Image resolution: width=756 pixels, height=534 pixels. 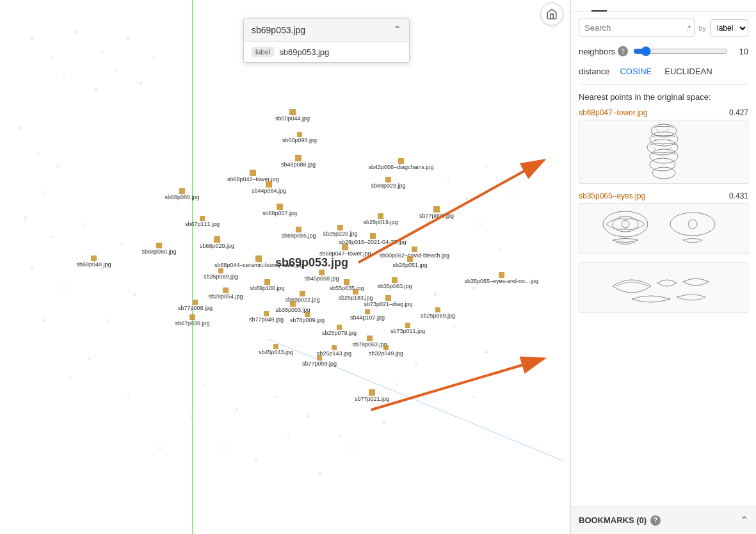 What do you see at coordinates (689, 28) in the screenshot?
I see `regex-button: .*` at bounding box center [689, 28].